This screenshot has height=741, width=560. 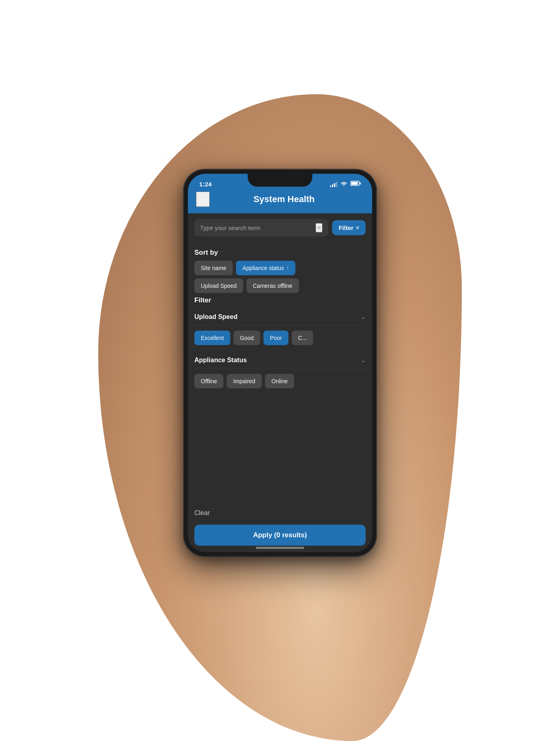 I want to click on search-placeholder: Type your search term, so click(x=256, y=227).